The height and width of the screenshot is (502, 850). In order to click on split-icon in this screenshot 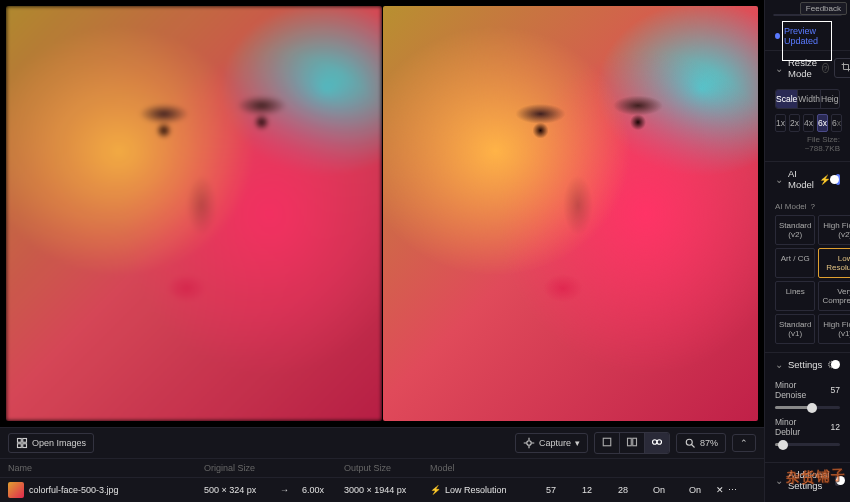, I will do `click(632, 442)`.